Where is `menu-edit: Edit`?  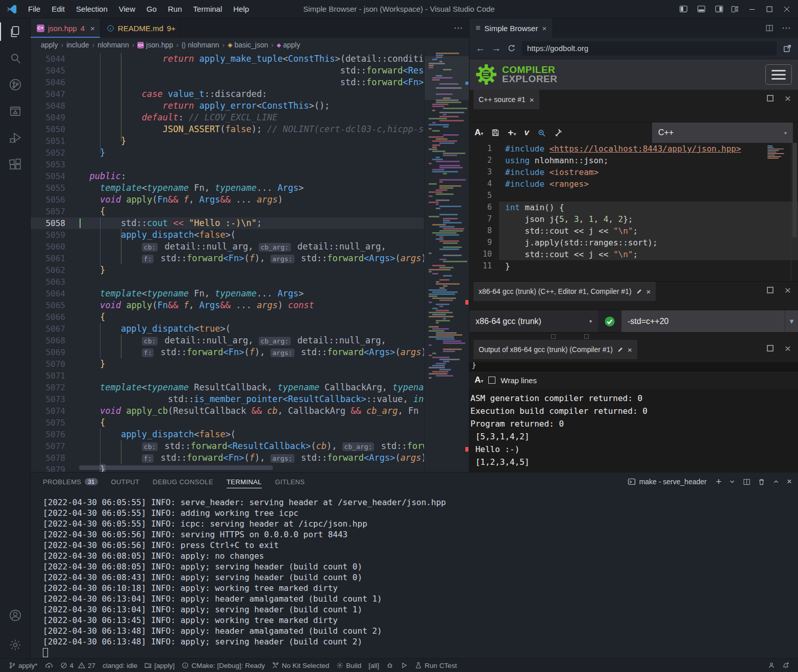
menu-edit: Edit is located at coordinates (58, 9).